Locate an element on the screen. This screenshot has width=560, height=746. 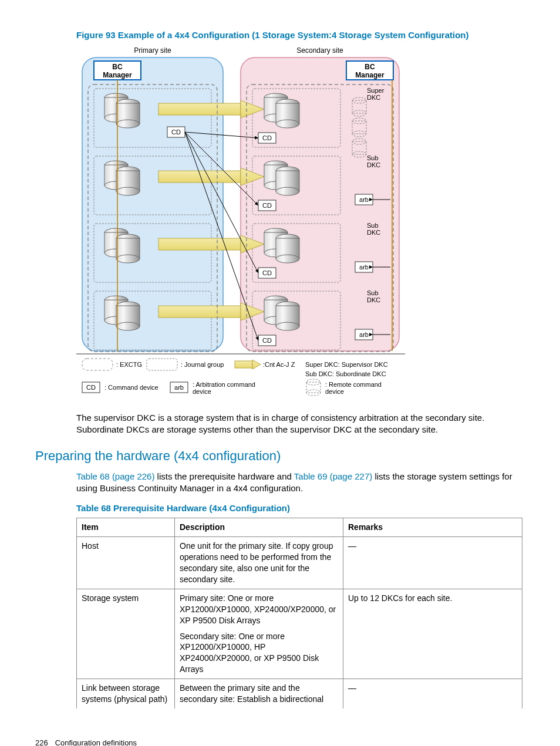
table-header-row: Item Description Remarks is located at coordinates (299, 528).